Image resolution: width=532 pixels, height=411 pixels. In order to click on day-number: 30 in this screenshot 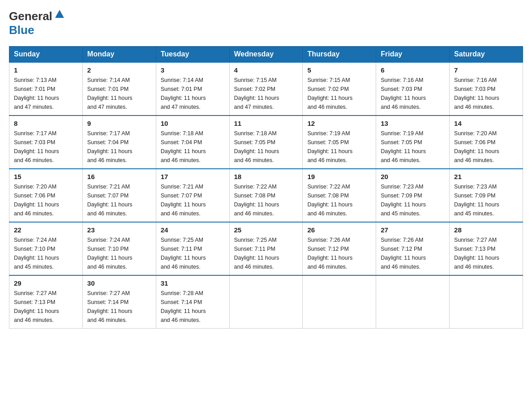, I will do `click(119, 283)`.